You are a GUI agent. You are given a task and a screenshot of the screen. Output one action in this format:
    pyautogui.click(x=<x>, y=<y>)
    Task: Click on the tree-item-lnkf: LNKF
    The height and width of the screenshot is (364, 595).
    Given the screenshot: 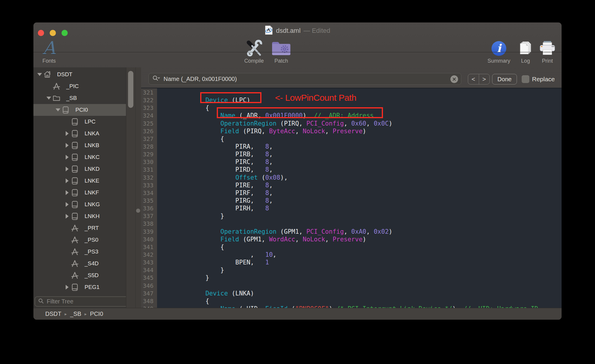 What is the action you would take?
    pyautogui.click(x=80, y=193)
    